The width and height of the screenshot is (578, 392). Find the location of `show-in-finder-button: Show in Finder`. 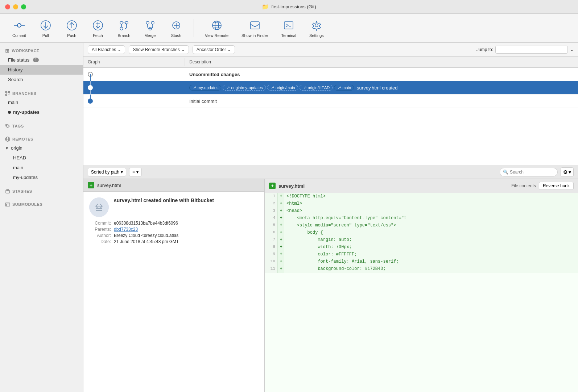

show-in-finder-button: Show in Finder is located at coordinates (255, 28).